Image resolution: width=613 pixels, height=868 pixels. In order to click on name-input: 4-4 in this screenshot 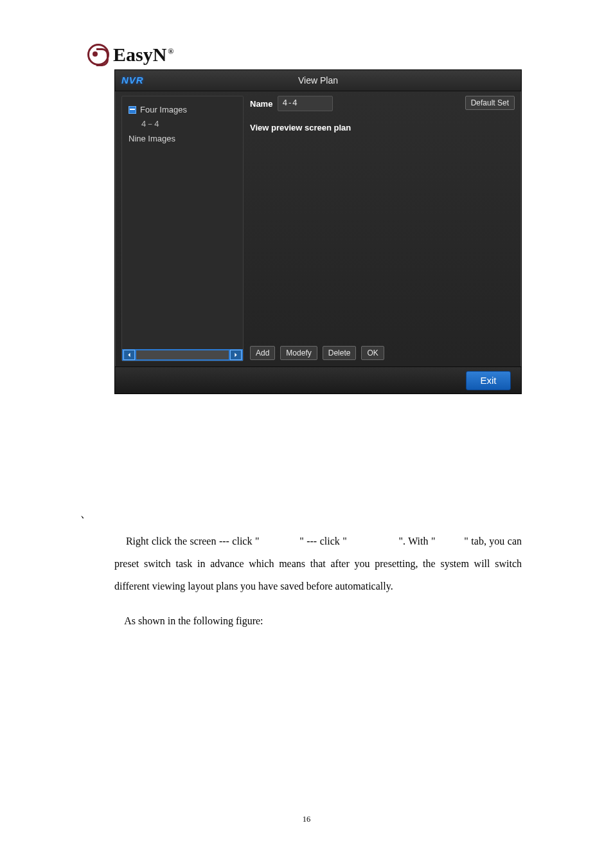, I will do `click(305, 104)`.